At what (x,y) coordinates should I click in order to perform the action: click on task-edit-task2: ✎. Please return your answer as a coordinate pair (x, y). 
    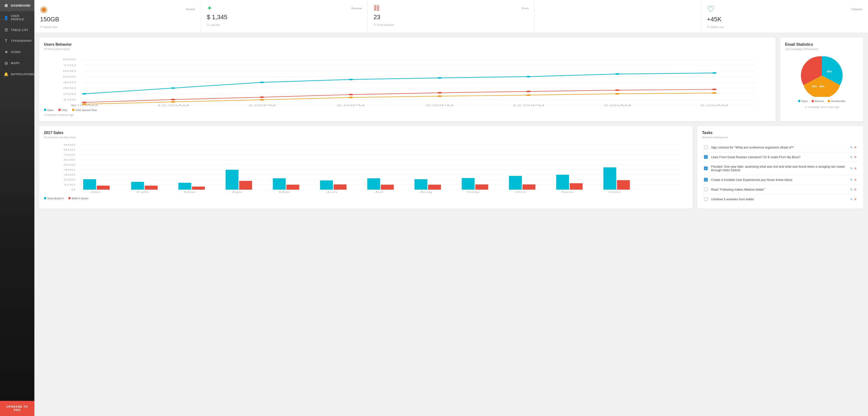
    Looking at the image, I should click on (851, 157).